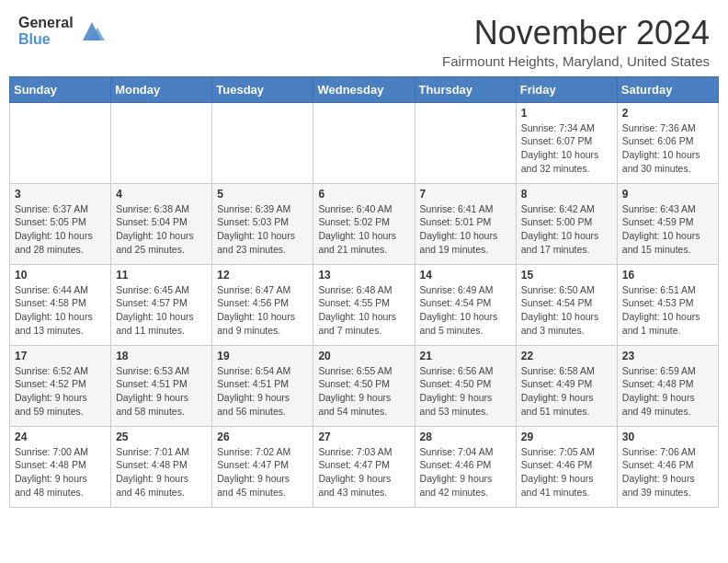 The height and width of the screenshot is (563, 728). What do you see at coordinates (61, 311) in the screenshot?
I see `day-info: Sunrise: 6:44 AM Sunset: 4:58 PM Dayligh…` at bounding box center [61, 311].